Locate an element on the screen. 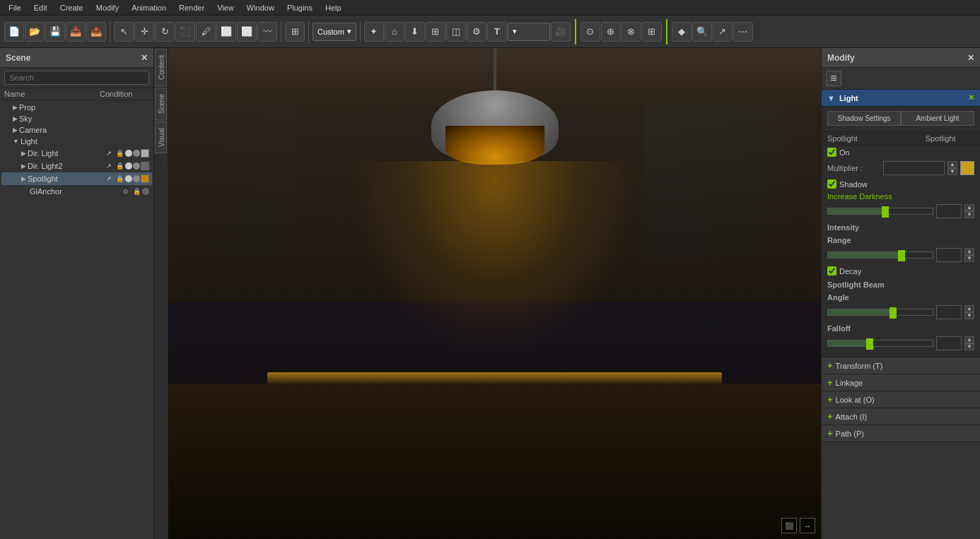 The height and width of the screenshot is (539, 980). tool8-btn: 〰 is located at coordinates (267, 32).